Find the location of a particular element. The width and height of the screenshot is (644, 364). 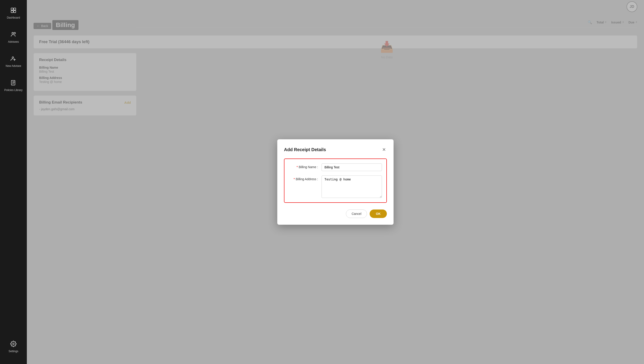

ok-button: OK is located at coordinates (378, 214).